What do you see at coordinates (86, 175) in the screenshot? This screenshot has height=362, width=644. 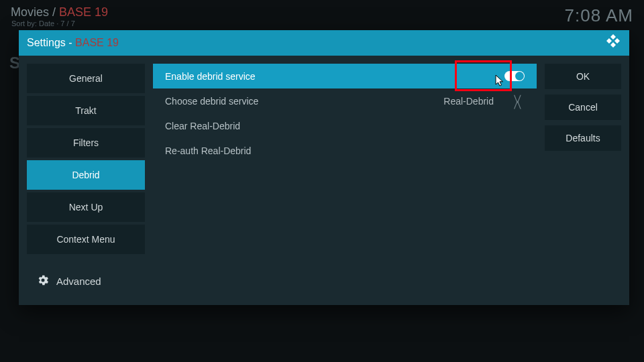 I see `sidebar-item-debrid: Debrid` at bounding box center [86, 175].